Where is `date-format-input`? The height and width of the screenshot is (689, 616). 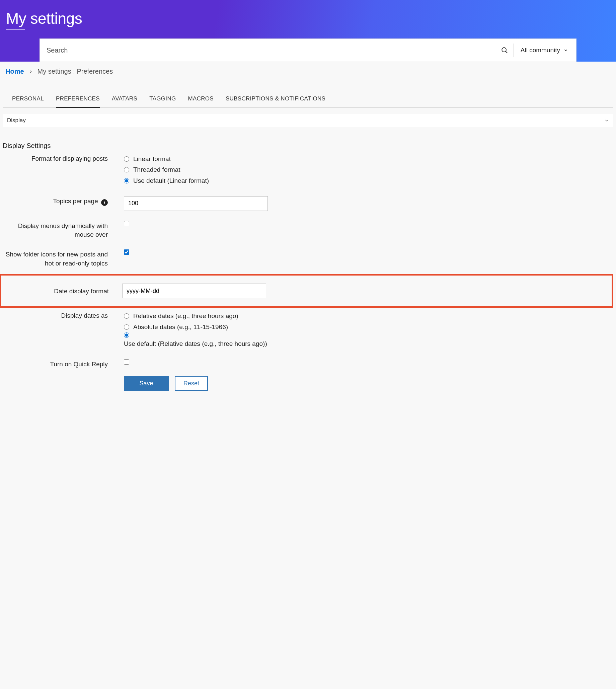
date-format-input is located at coordinates (194, 291).